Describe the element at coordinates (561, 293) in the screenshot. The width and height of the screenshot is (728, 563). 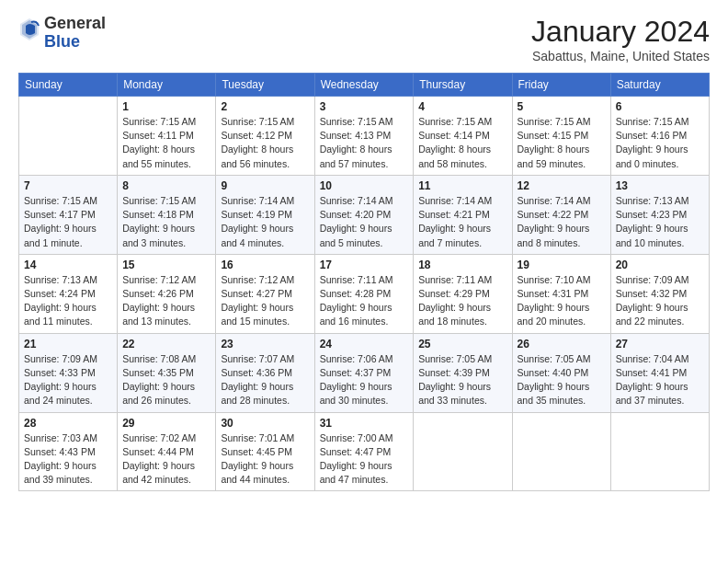
I see `calendar-cell: 19Sunrise: 7:10 AMSunset: 4:31 PMDayligh…` at that location.